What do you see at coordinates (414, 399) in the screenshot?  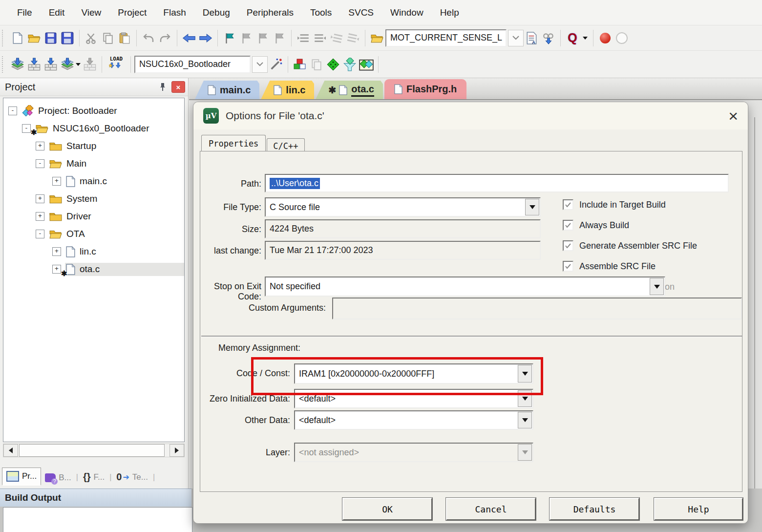 I see `zero-initialized-data-select: <default>` at bounding box center [414, 399].